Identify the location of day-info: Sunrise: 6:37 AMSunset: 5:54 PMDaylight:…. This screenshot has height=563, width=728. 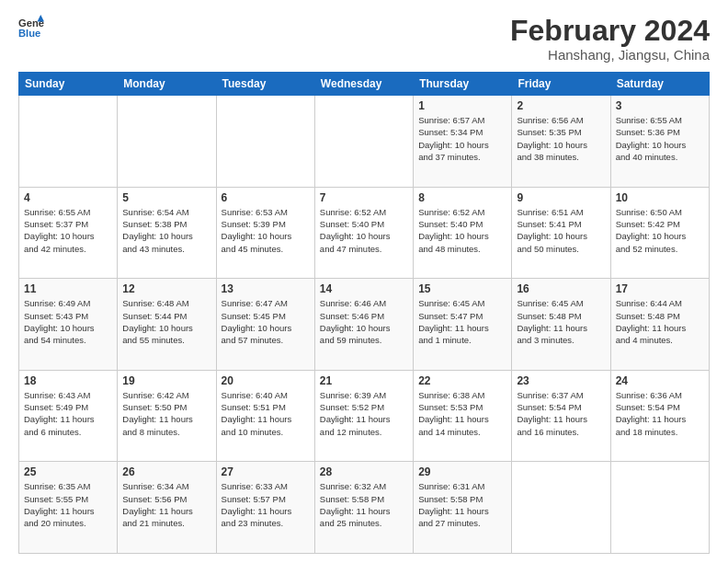
(561, 414).